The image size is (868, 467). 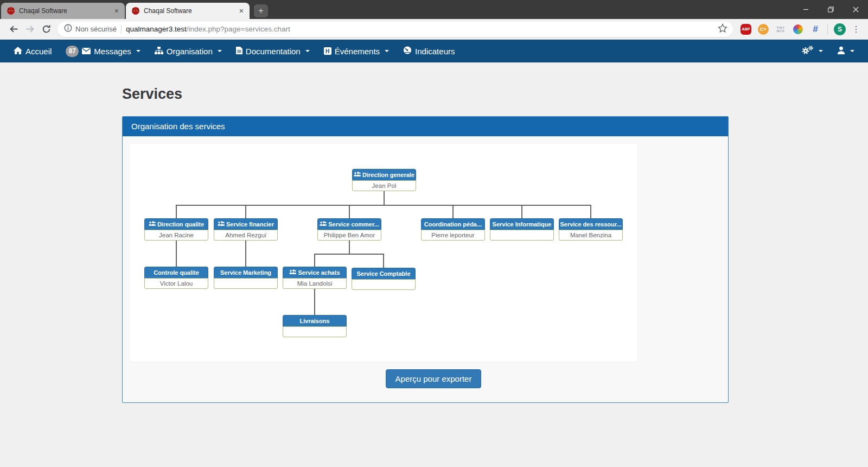 I want to click on address-bar: Non sécurisé qualmanager3.test/index.php…, so click(x=395, y=29).